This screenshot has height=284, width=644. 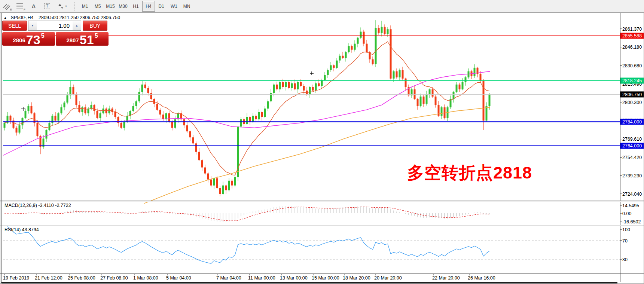 I want to click on sell-button: SELL, so click(x=15, y=25).